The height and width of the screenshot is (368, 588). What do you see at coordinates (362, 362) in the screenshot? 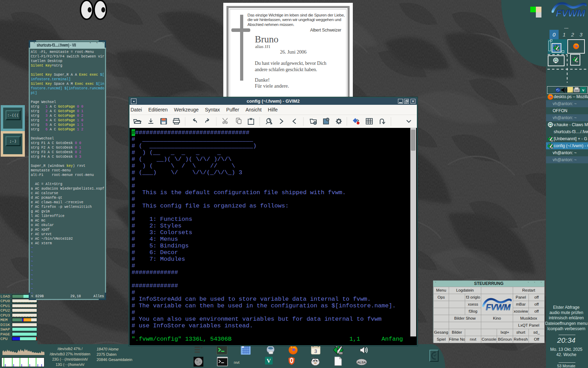
I see `svg-text: ALSA` at bounding box center [362, 362].